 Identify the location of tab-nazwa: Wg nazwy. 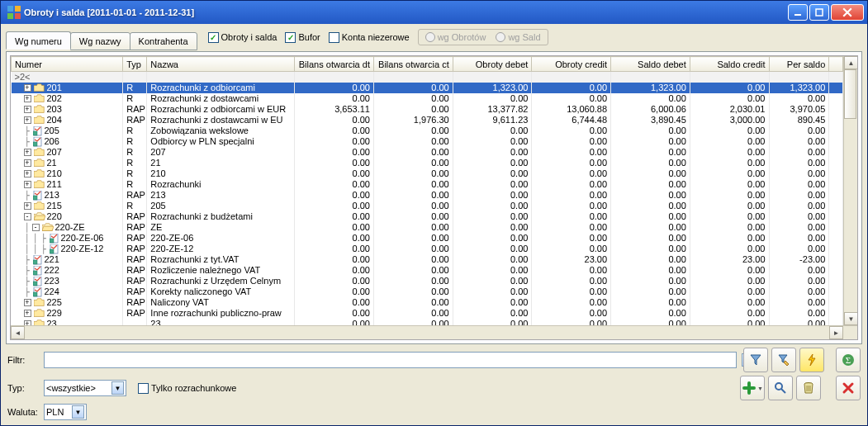
(101, 41).